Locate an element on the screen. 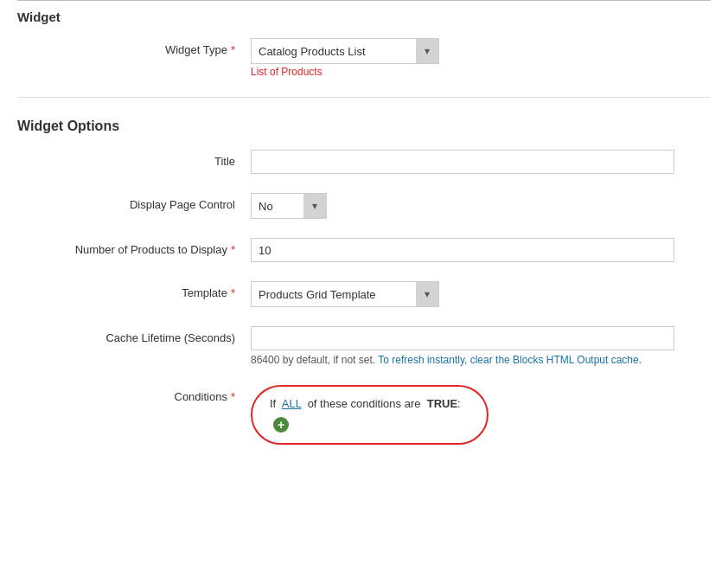 This screenshot has width=728, height=571. num-products-field is located at coordinates (476, 250).